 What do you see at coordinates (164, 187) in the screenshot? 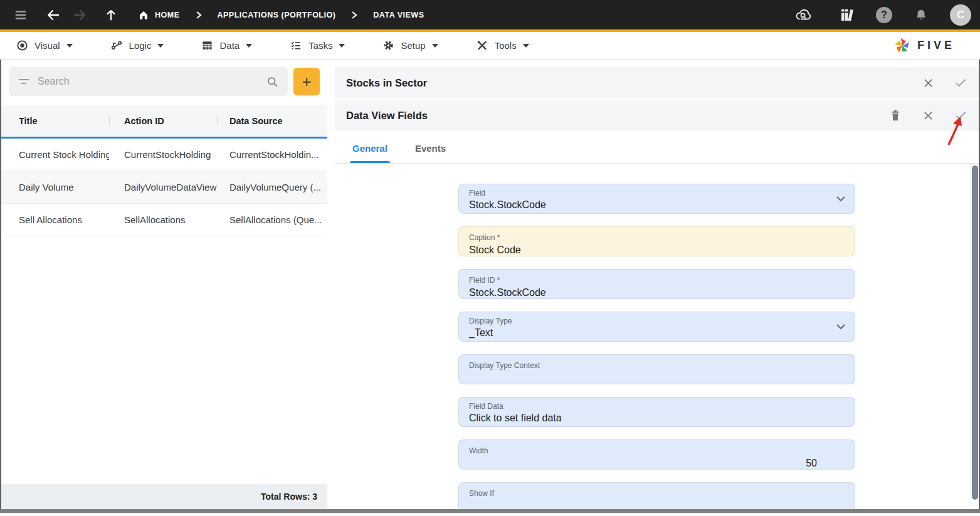
I see `table-row: Daily Volume DailyVolumeDataView DailyVo…` at bounding box center [164, 187].